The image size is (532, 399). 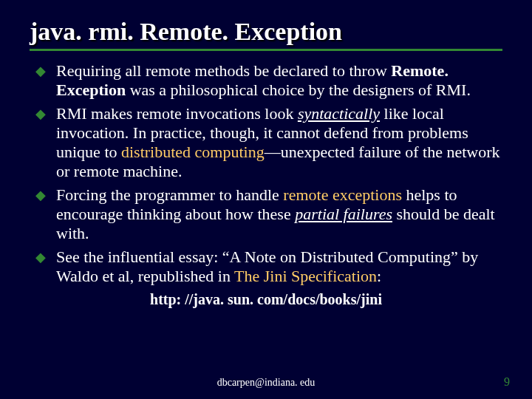 What do you see at coordinates (223, 71) in the screenshot?
I see `bullet-text: Requiring all remote methods be declared…` at bounding box center [223, 71].